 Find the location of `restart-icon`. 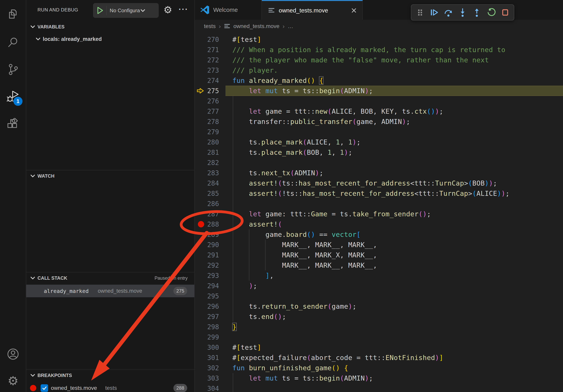

restart-icon is located at coordinates (491, 12).